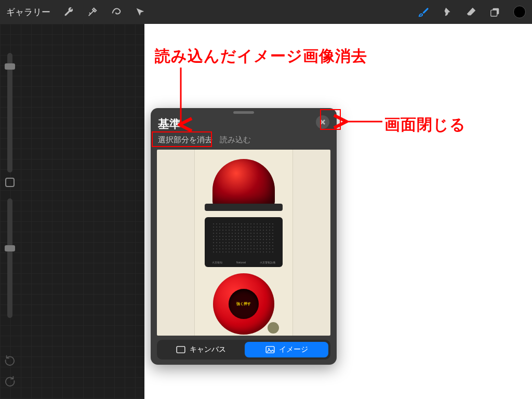 The height and width of the screenshot is (399, 532). What do you see at coordinates (244, 350) in the screenshot?
I see `reference-mode-segment: キャンバス イメージ` at bounding box center [244, 350].